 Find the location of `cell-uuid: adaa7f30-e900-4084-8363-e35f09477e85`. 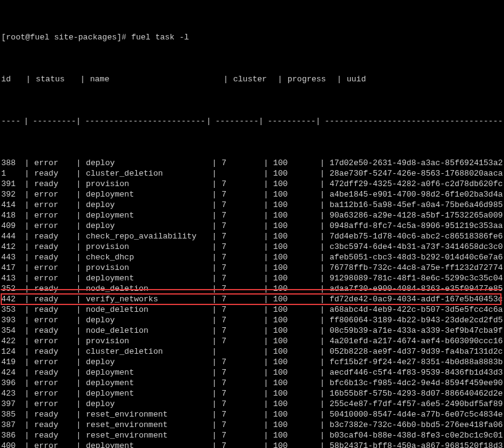

cell-uuid: adaa7f30-e900-4084-8363-e35f09477e85 is located at coordinates (416, 288).